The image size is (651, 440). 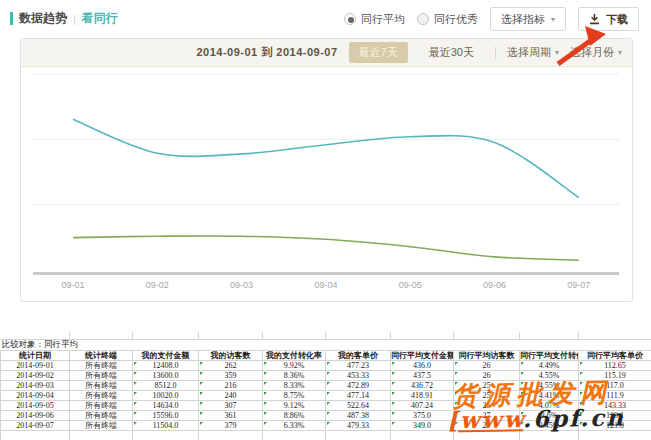 What do you see at coordinates (615, 365) in the screenshot?
I see `table-cell: 112.65` at bounding box center [615, 365].